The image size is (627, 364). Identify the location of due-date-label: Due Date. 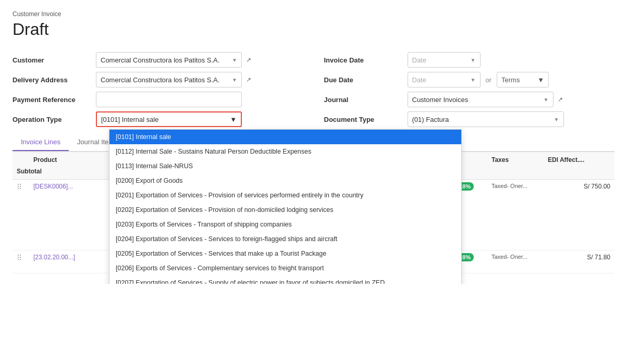
(366, 80).